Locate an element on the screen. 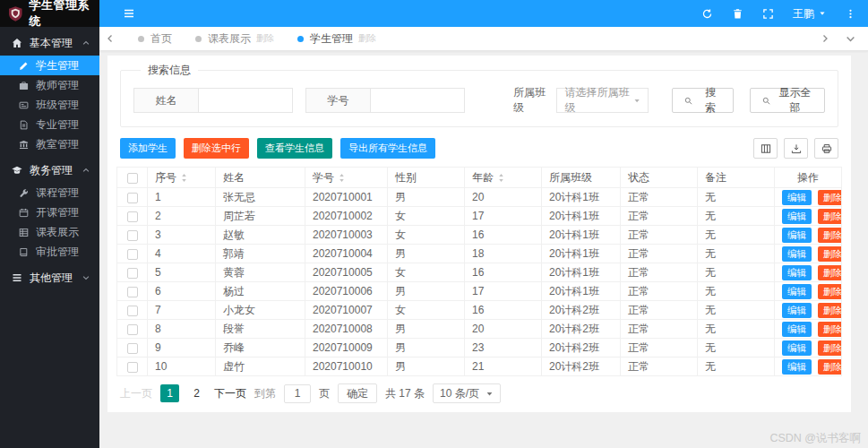 The height and width of the screenshot is (448, 868). column-header: 姓名 is located at coordinates (261, 177).